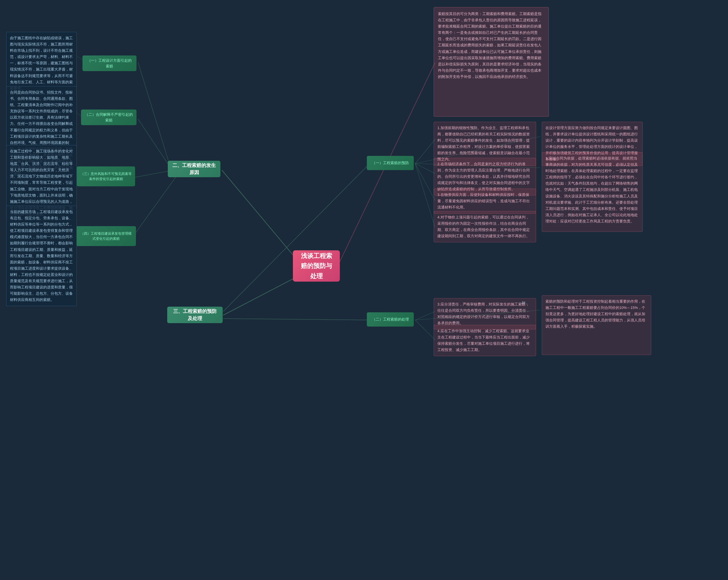 Image resolution: width=728 pixels, height=580 pixels. Describe the element at coordinates (484, 143) in the screenshot. I see `content-prevention-1-text: 1.加强前期的细致性预防。作为业主、监理工程师和承包商，都要借助自已已经积累的有…` at that location.